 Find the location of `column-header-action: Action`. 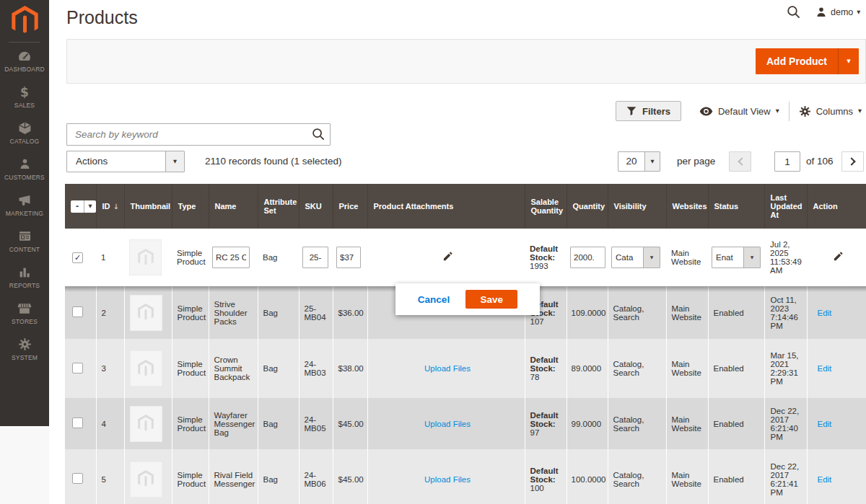

column-header-action: Action is located at coordinates (836, 206).